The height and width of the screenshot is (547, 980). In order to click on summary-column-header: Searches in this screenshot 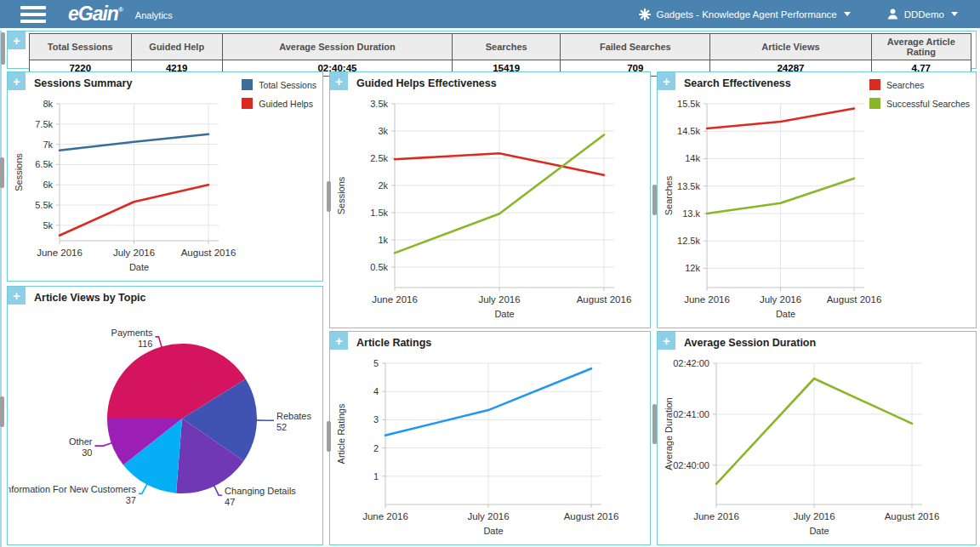, I will do `click(507, 48)`.